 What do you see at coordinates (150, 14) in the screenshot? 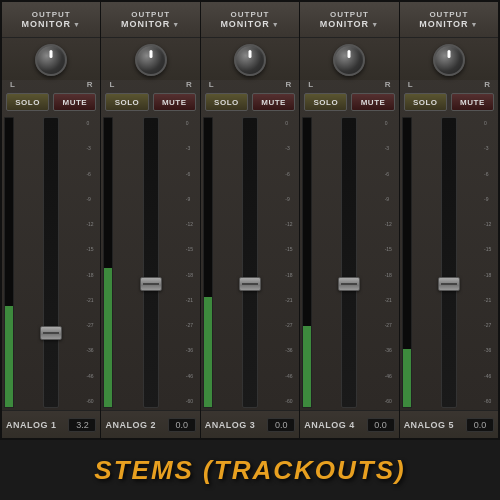
I see `header-output-2: OUTPUT` at bounding box center [150, 14].